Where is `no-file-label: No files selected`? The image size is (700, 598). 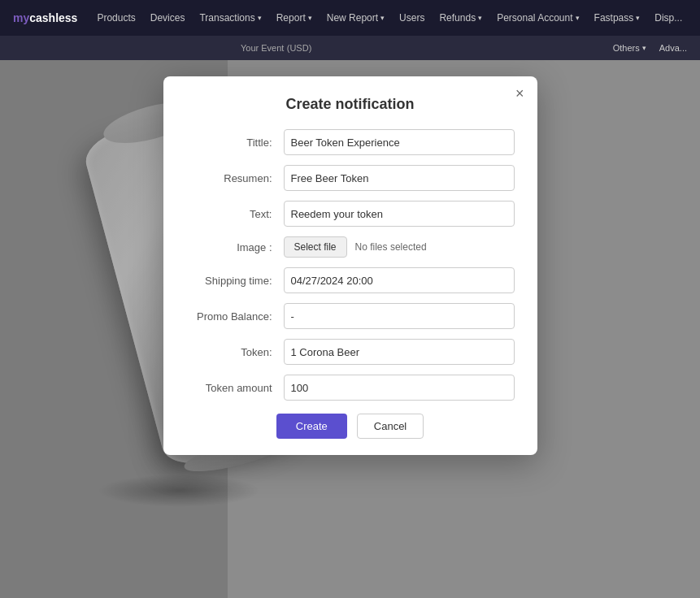
no-file-label: No files selected is located at coordinates (391, 247).